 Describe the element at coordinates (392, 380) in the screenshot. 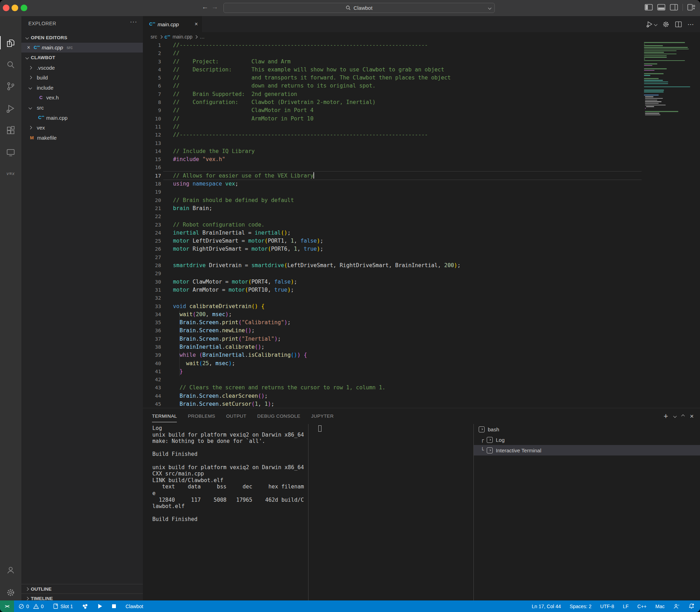

I see `code-line: 42` at that location.